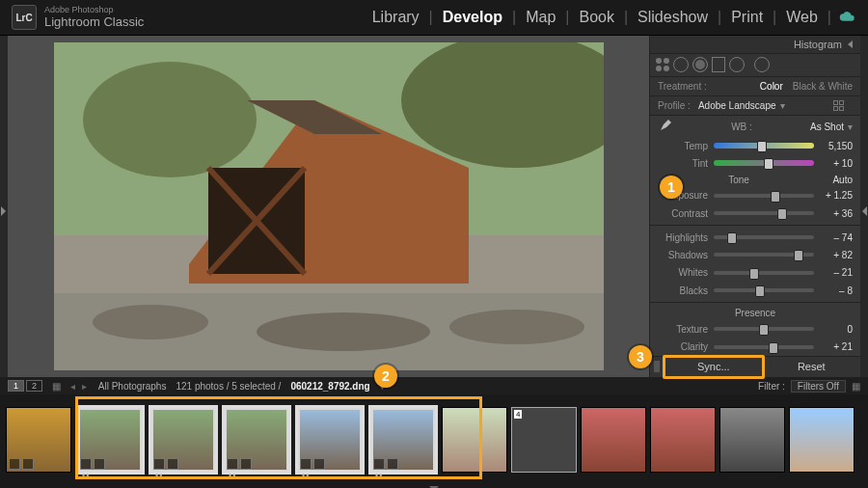  I want to click on exposure-value: + 1.25, so click(836, 195).